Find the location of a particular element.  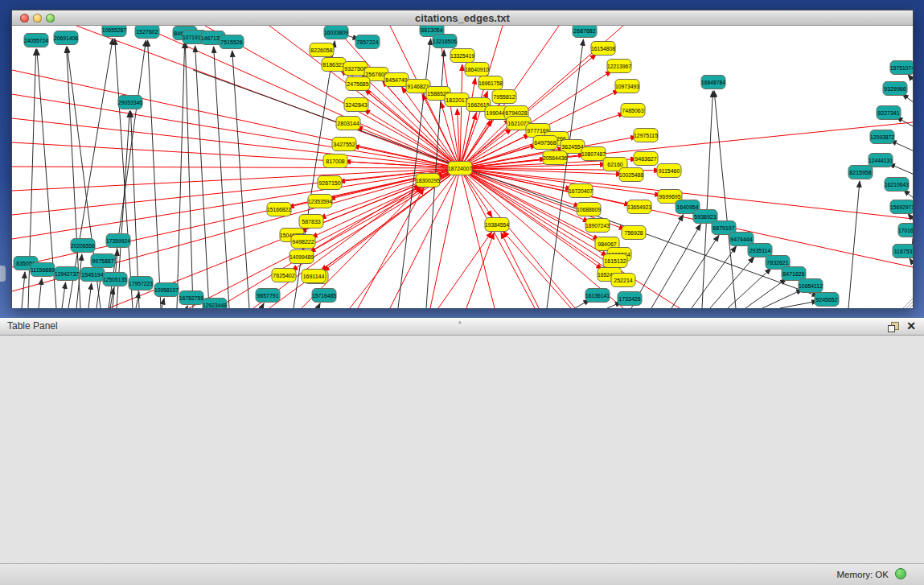

graph-node: 7955812 is located at coordinates (504, 97).